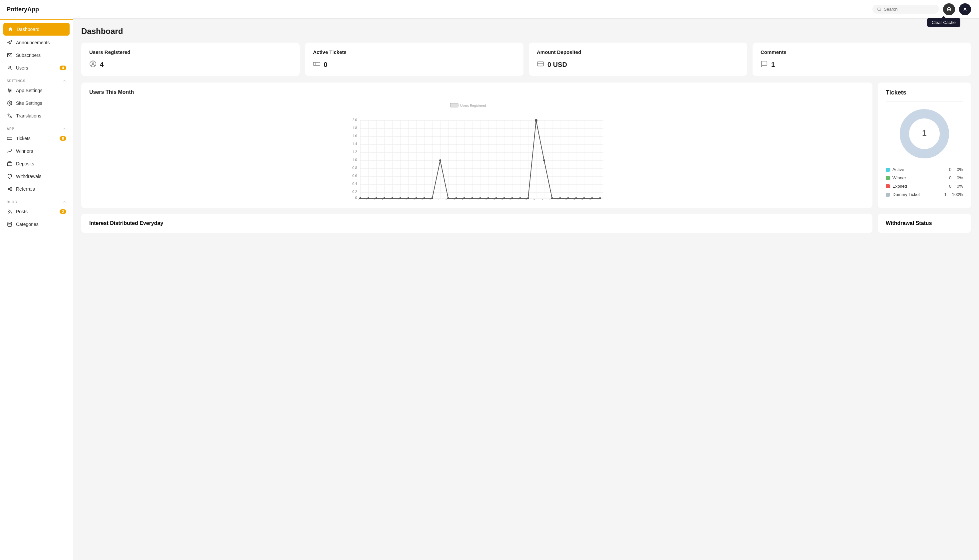  What do you see at coordinates (949, 9) in the screenshot?
I see `clear-cache-button` at bounding box center [949, 9].